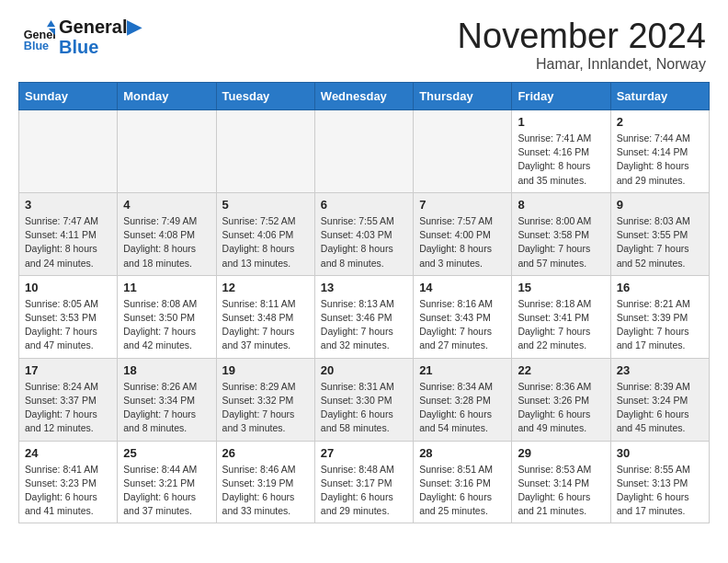 Image resolution: width=728 pixels, height=563 pixels. Describe the element at coordinates (561, 97) in the screenshot. I see `weekday-header-friday: Friday` at that location.